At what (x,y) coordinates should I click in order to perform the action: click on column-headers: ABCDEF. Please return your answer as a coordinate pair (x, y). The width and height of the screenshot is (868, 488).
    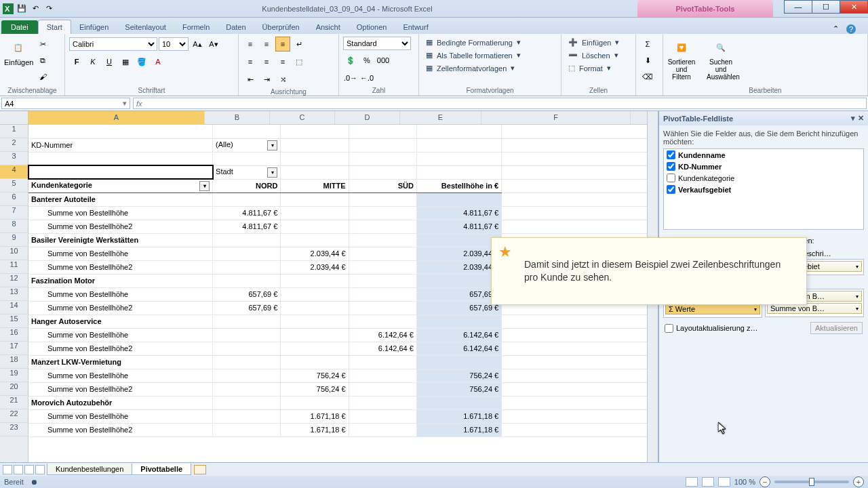
    Looking at the image, I should click on (343, 118).